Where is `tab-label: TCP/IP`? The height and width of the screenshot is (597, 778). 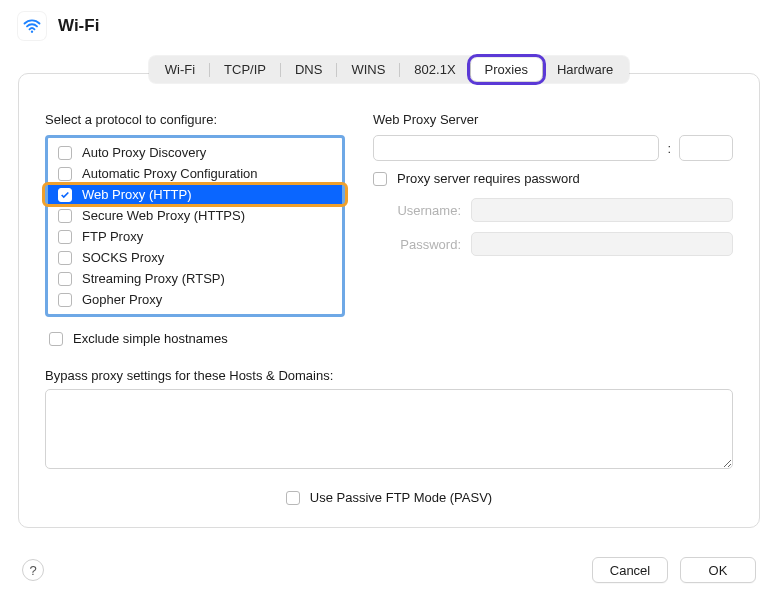 tab-label: TCP/IP is located at coordinates (245, 70).